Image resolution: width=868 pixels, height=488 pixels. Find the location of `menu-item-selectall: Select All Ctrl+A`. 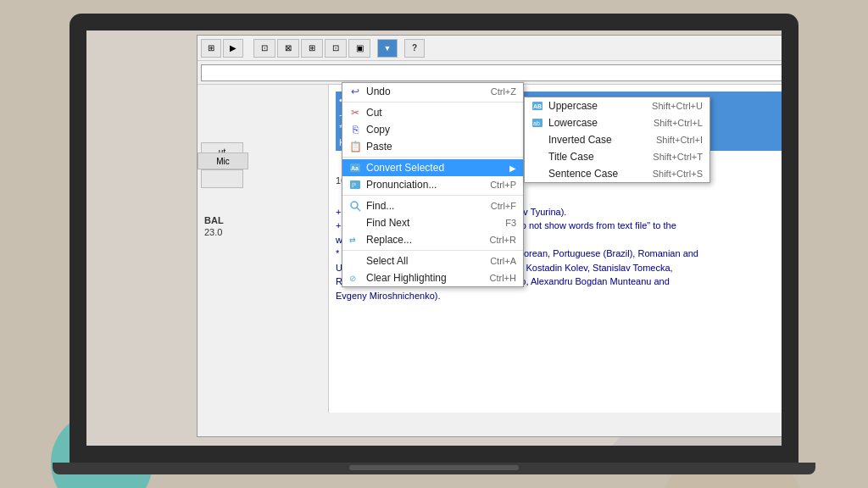

menu-item-selectall: Select All Ctrl+A is located at coordinates (432, 261).